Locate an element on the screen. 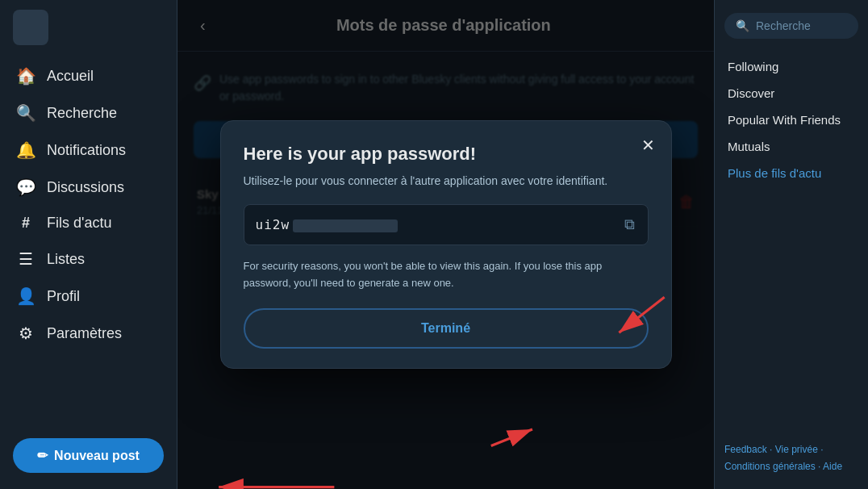 Image resolution: width=868 pixels, height=489 pixels. home-icon: 🏠 is located at coordinates (26, 76).